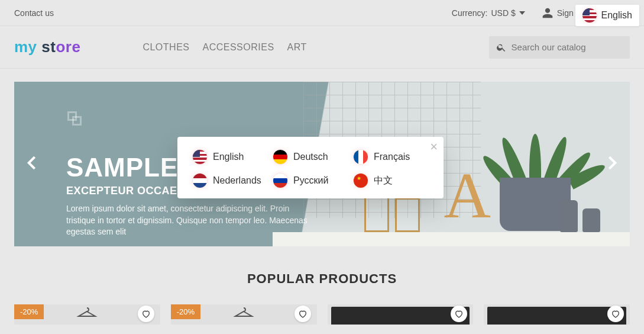 Image resolution: width=644 pixels, height=334 pixels. I want to click on lang-label: Français, so click(391, 157).